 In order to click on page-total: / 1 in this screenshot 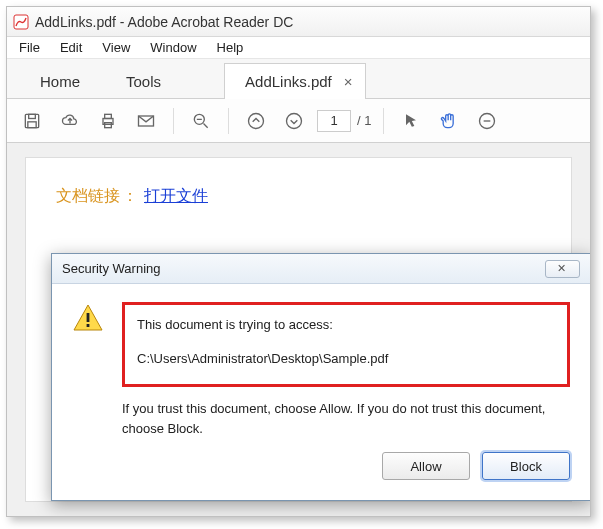, I will do `click(364, 120)`.